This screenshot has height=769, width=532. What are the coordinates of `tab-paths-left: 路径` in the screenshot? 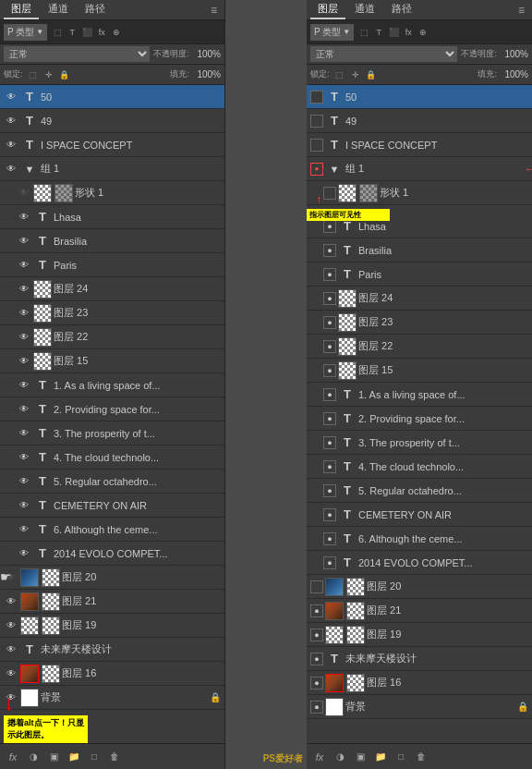 It's located at (95, 9).